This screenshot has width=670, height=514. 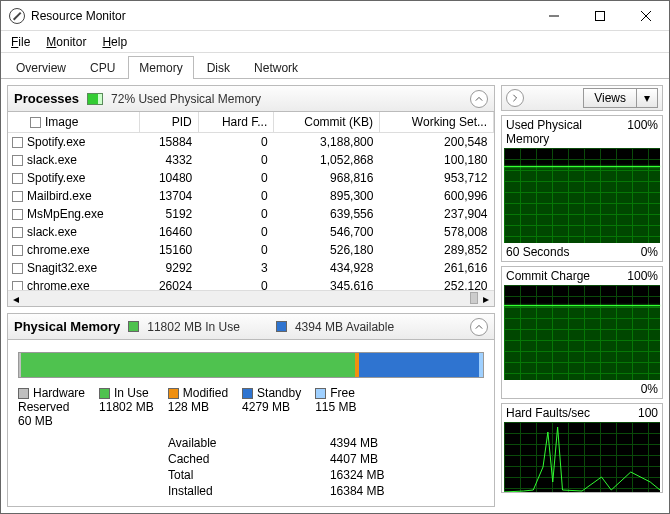 What do you see at coordinates (251, 214) in the screenshot?
I see `table-row: MsMpEng.exe51920639,556237,904` at bounding box center [251, 214].